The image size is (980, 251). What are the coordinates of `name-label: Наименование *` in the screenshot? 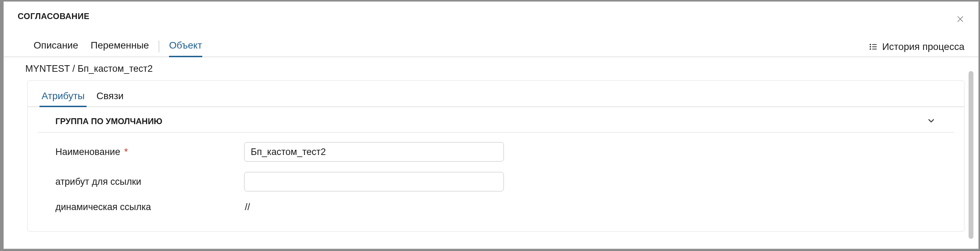 It's located at (150, 152).